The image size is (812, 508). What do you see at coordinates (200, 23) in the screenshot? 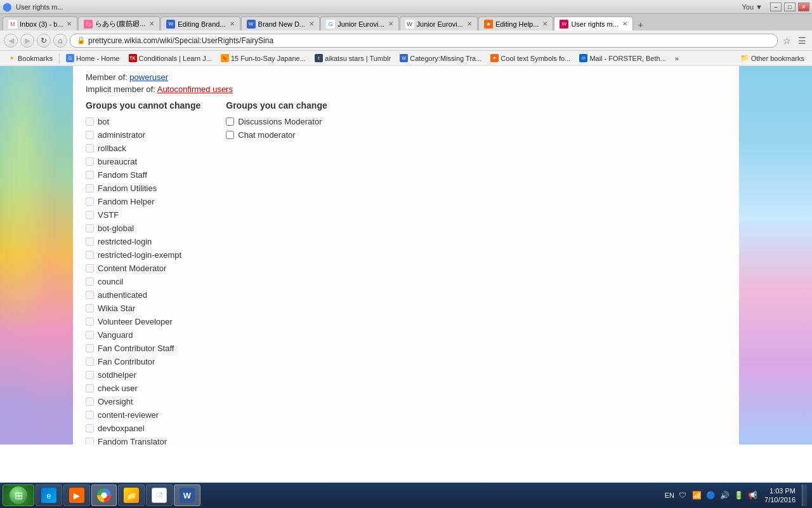
I see `tab-editing-brand: W Editing Brand... ✕` at bounding box center [200, 23].